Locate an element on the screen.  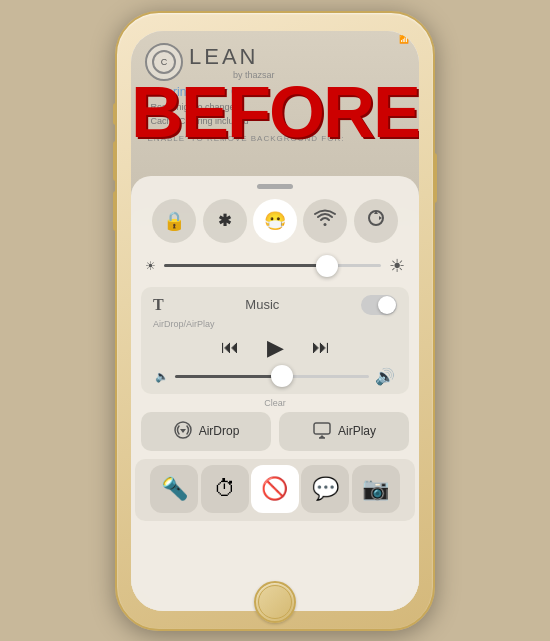
app-desc-line1: - Resprinig/No change is located at coordinates (275, 108).